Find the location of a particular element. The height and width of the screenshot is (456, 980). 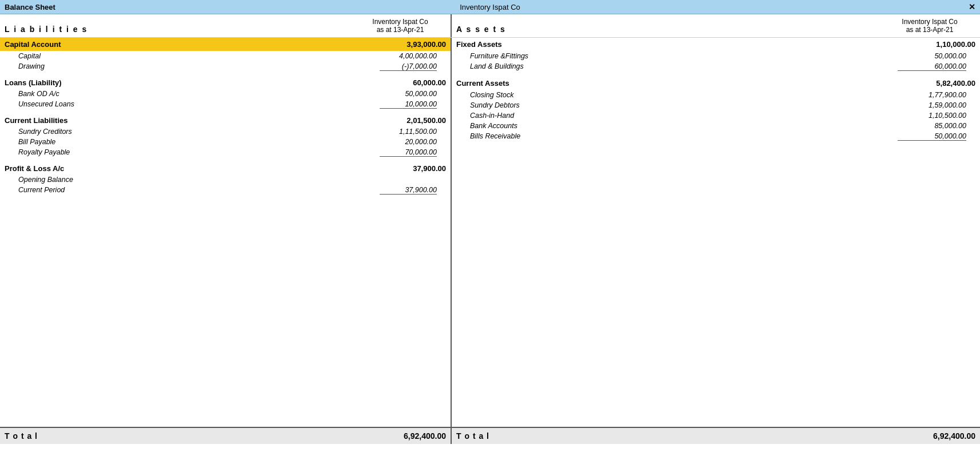

list-item: Land & Buildings 60,000.00 is located at coordinates (716, 66).